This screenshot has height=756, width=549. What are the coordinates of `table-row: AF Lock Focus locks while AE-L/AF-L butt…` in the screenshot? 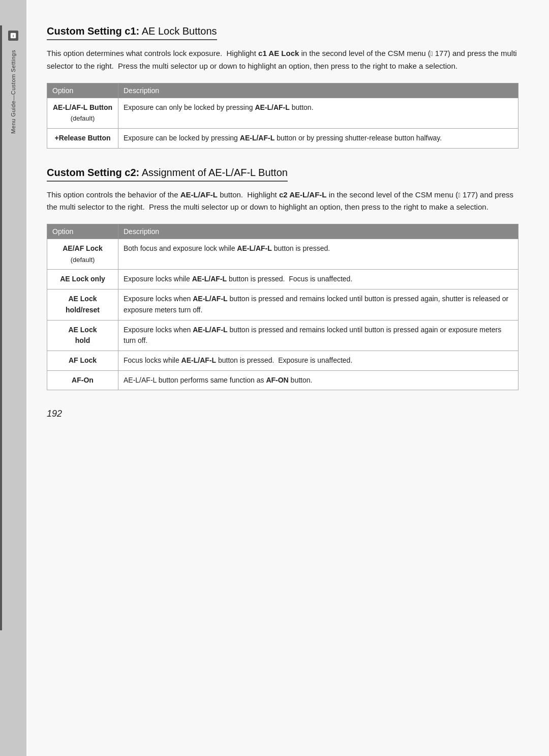 It's located at (283, 360).